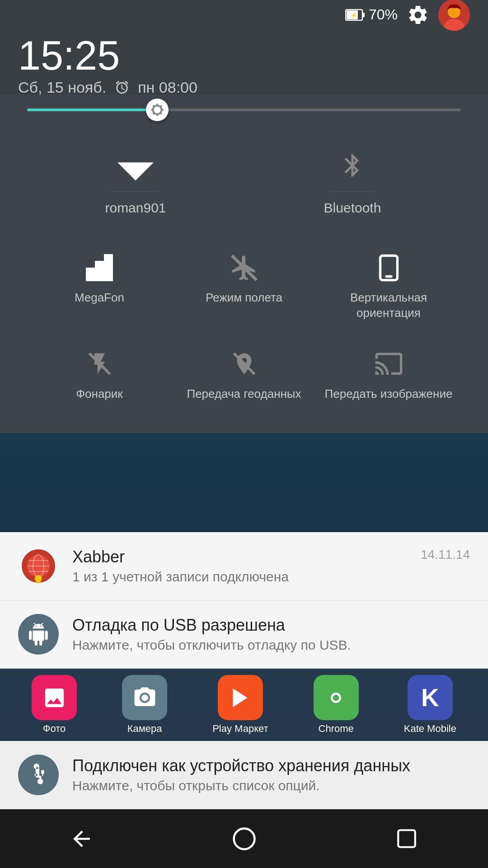 The height and width of the screenshot is (868, 488). Describe the element at coordinates (240, 705) in the screenshot. I see `app-play: Play Маркет` at that location.